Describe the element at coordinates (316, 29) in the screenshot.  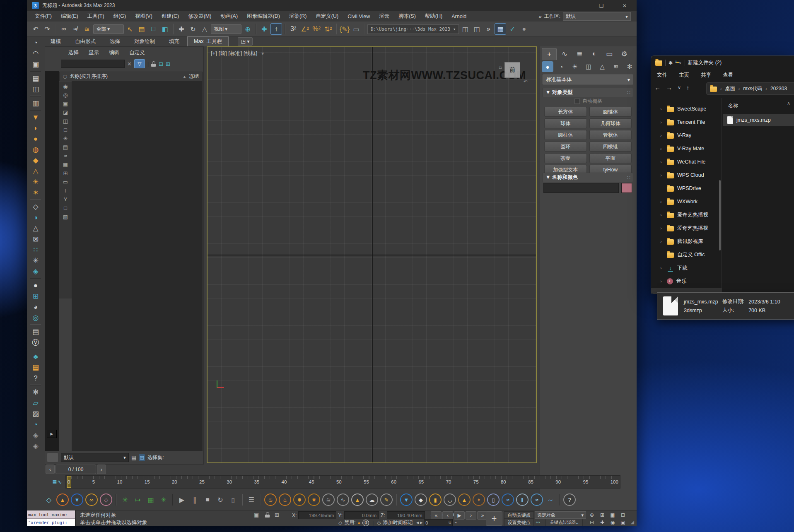
I see `percent-snap-icon: %²` at that location.